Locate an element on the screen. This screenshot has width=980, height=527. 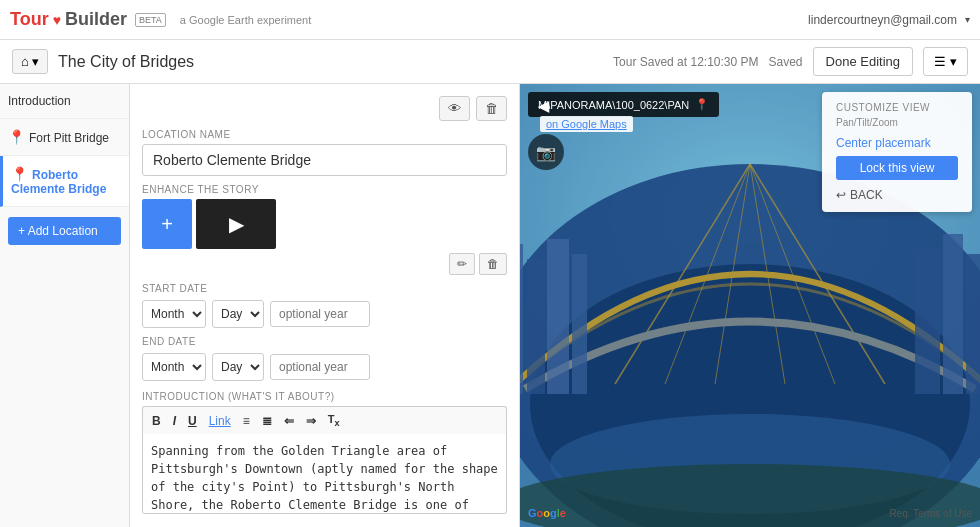
indent-less-button: ⇐ is located at coordinates (289, 421).